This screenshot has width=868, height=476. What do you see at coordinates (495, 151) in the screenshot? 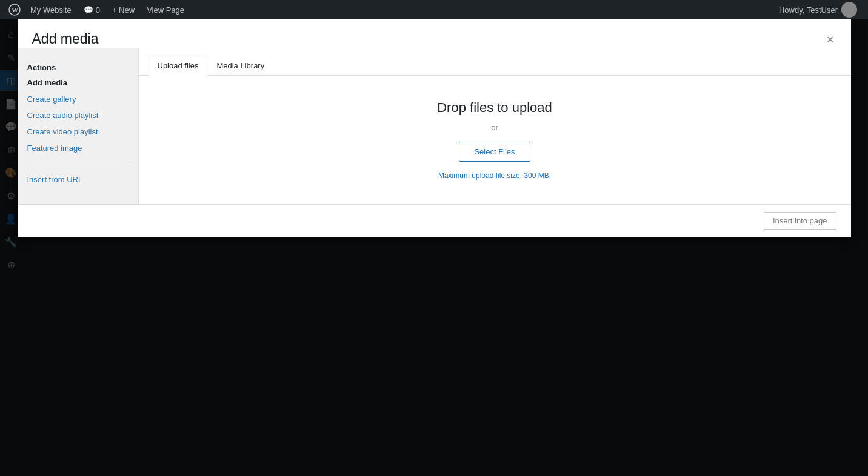
I see `select-files-button: Select Files` at bounding box center [495, 151].